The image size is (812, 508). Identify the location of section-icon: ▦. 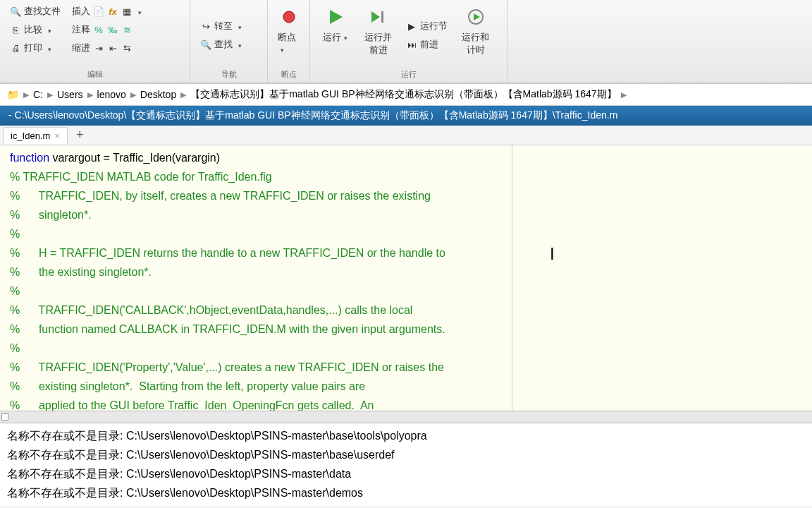
(127, 11).